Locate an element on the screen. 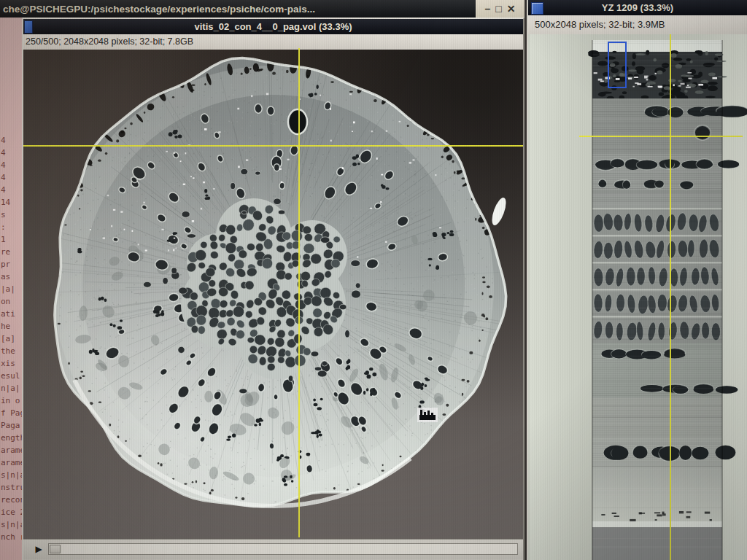 The height and width of the screenshot is (560, 747). terminal-text-line: |a| is located at coordinates (12, 289).